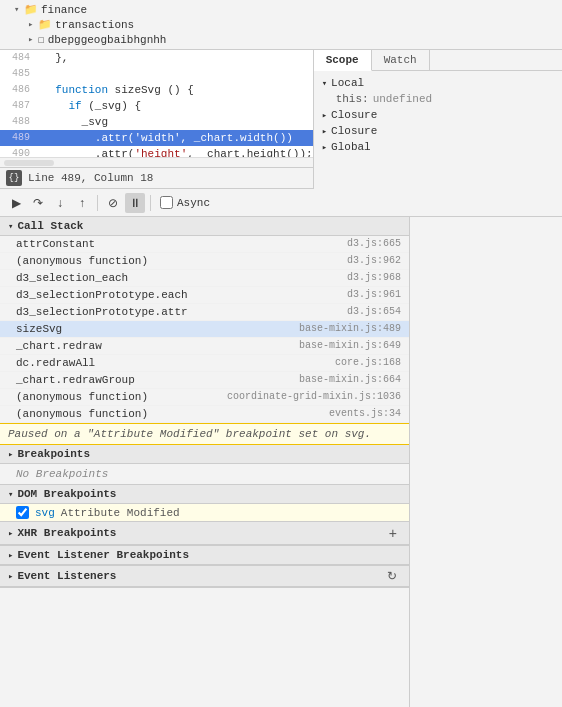  I want to click on code-line-490: 490 .attr('height', _chart.height());, so click(156, 152).